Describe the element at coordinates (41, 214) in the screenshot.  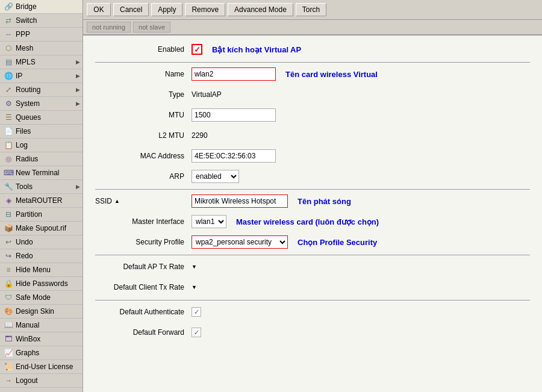
I see `sidebar-item-partition: ⊟Partition` at that location.